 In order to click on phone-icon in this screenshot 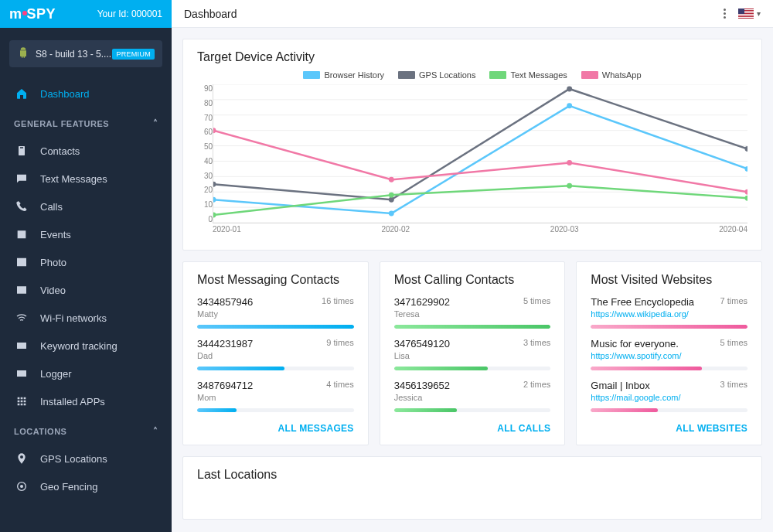, I will do `click(22, 206)`.